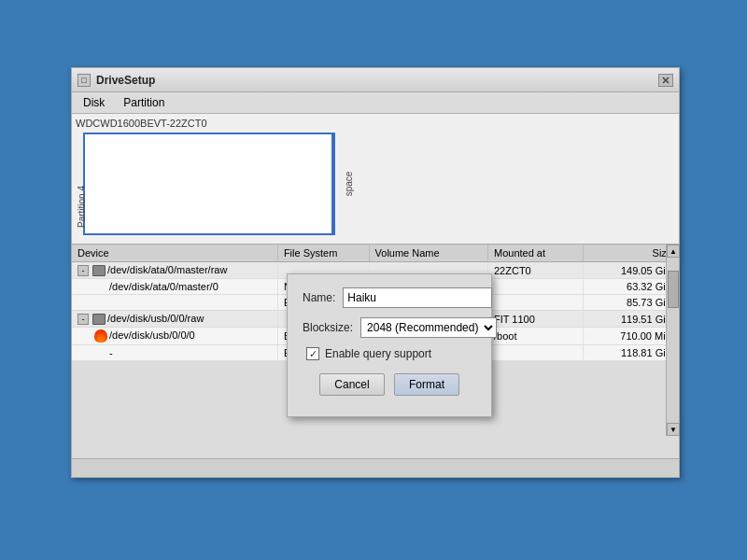 This screenshot has height=560, width=747. I want to click on blocksize-label: Blocksize:, so click(328, 328).